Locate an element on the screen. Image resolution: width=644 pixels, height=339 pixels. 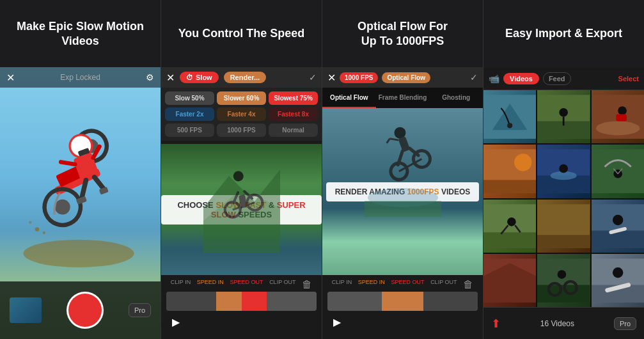
exp-locked-label: Exp Locked is located at coordinates (81, 77).